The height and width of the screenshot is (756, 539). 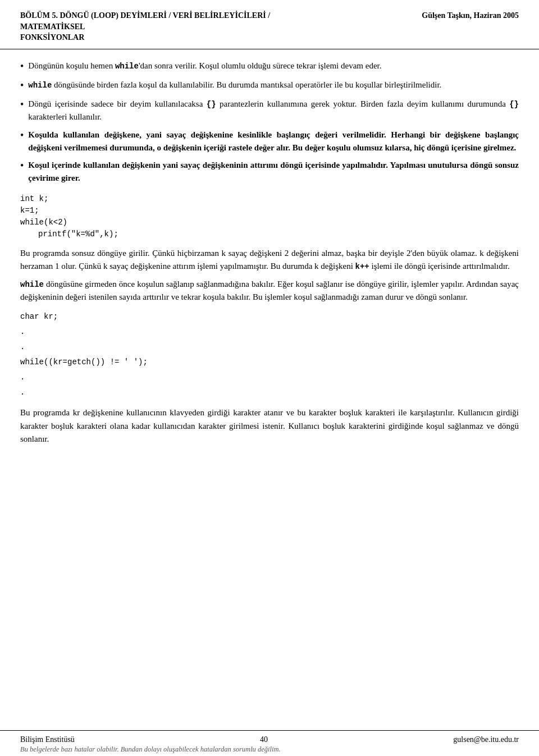 I want to click on while-keyword-1: while, so click(x=127, y=66).